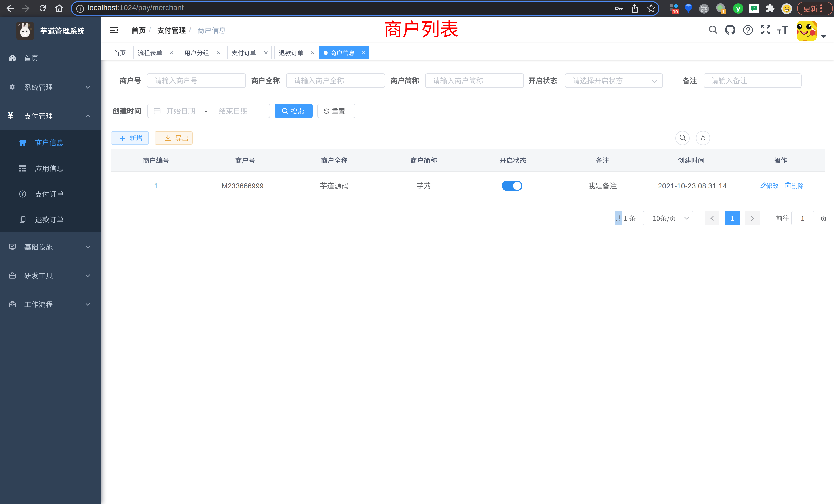  Describe the element at coordinates (723, 12) in the screenshot. I see `svg-text: 1` at that location.